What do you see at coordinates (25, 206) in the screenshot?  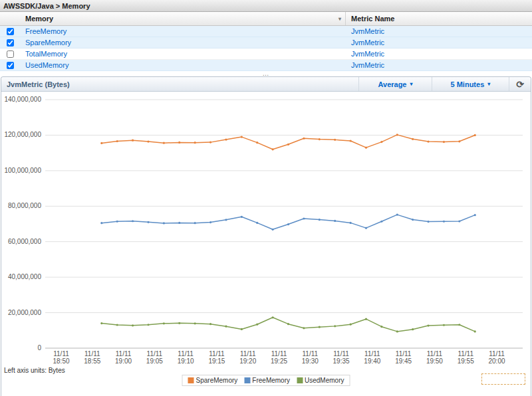 I see `y-axis-label: 80,000,000` at bounding box center [25, 206].